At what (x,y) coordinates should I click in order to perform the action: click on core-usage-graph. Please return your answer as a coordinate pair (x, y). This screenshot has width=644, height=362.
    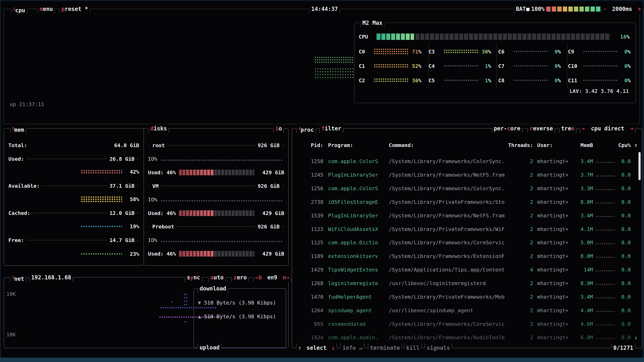
    Looking at the image, I should click on (461, 66).